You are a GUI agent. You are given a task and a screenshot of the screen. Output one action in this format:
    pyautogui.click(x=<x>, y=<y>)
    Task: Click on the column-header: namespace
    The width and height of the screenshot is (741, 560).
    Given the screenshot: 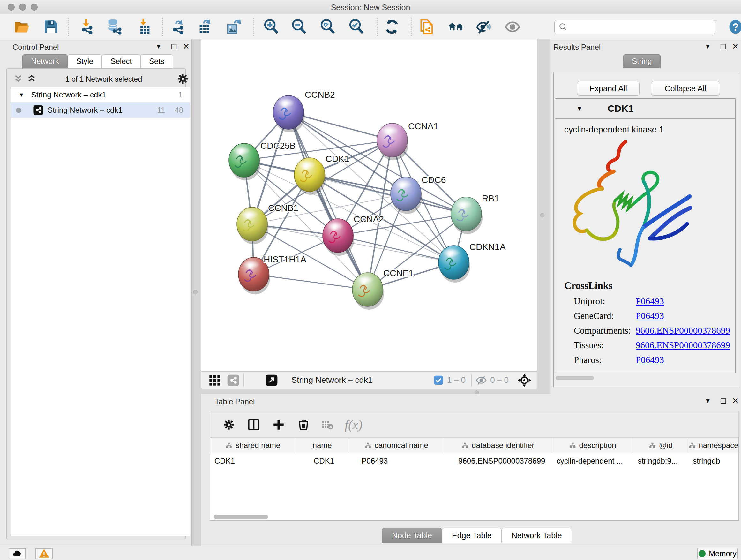 What is the action you would take?
    pyautogui.click(x=714, y=445)
    